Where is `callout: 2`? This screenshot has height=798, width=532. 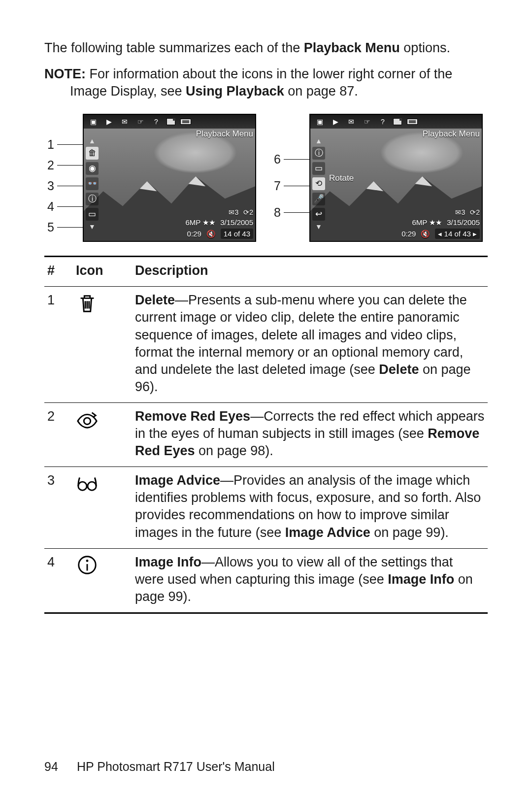 callout: 2 is located at coordinates (64, 166).